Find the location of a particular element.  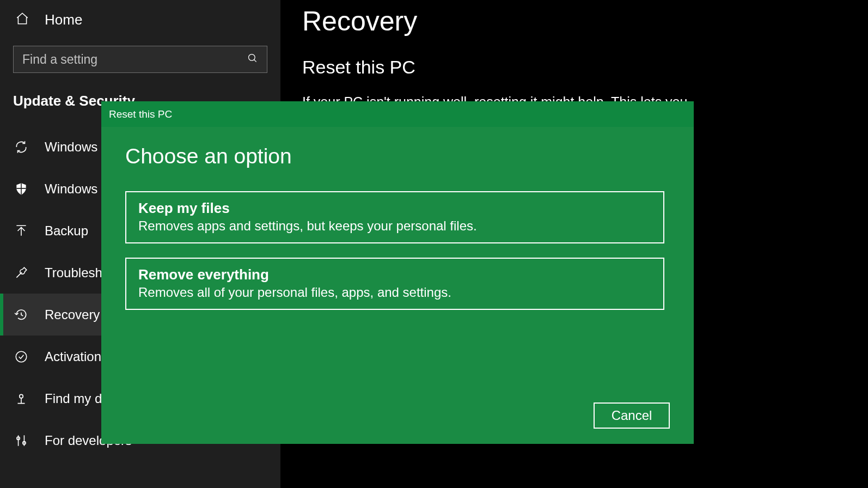

option-title: Remove everything is located at coordinates (395, 274).